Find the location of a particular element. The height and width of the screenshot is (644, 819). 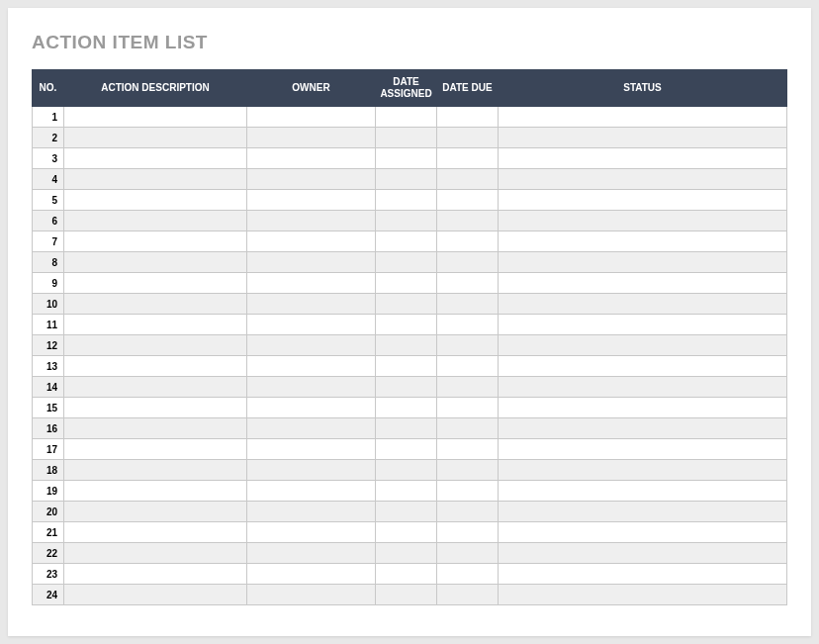

cell-no: 9 is located at coordinates (48, 283).